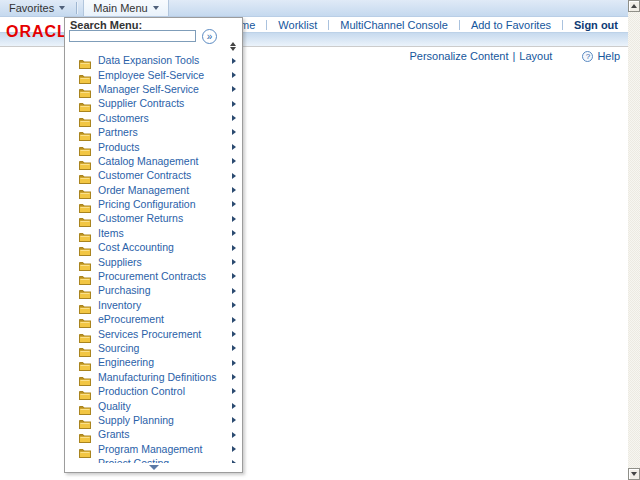 This screenshot has height=480, width=640. I want to click on menu-item-items: Items, so click(154, 233).